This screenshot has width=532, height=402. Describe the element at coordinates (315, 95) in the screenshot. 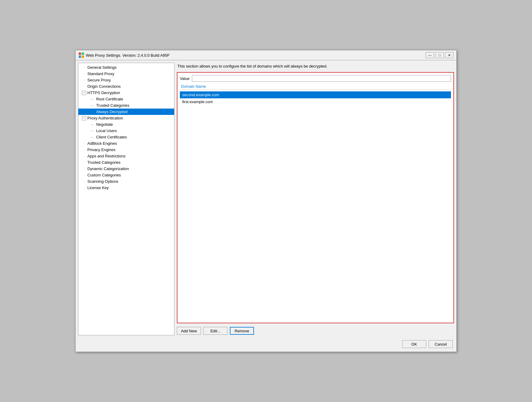

I see `domain-row-domain-1: second.example.com` at that location.